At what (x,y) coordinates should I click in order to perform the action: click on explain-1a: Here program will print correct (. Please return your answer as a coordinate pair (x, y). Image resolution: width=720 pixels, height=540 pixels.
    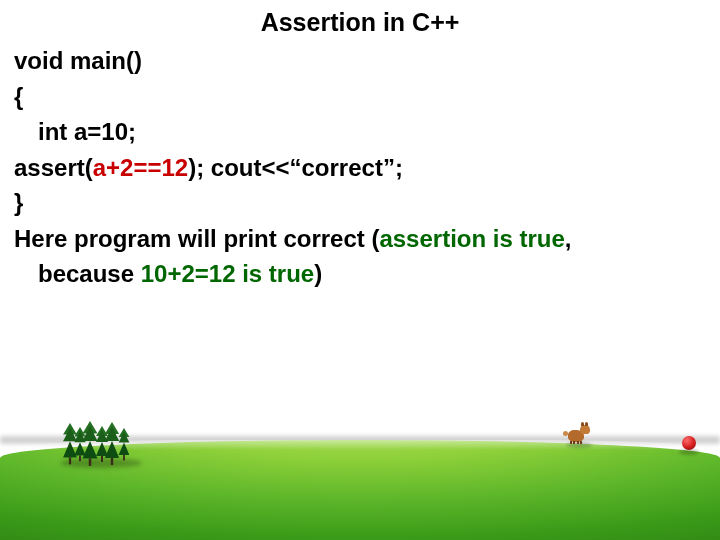
    Looking at the image, I should click on (196, 238).